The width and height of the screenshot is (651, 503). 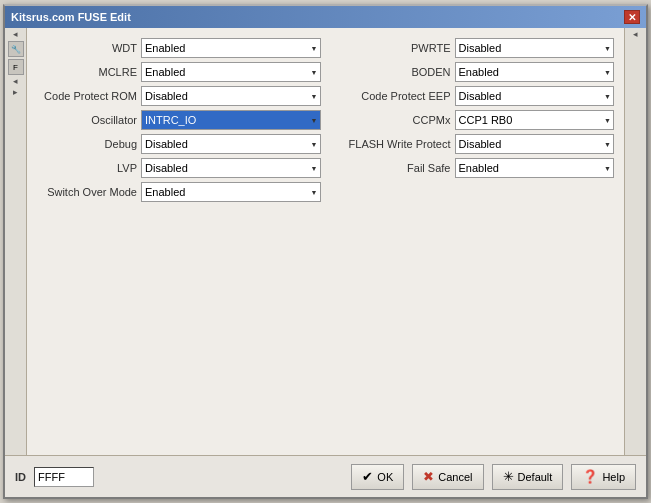 What do you see at coordinates (632, 17) in the screenshot?
I see `close-button: ✕` at bounding box center [632, 17].